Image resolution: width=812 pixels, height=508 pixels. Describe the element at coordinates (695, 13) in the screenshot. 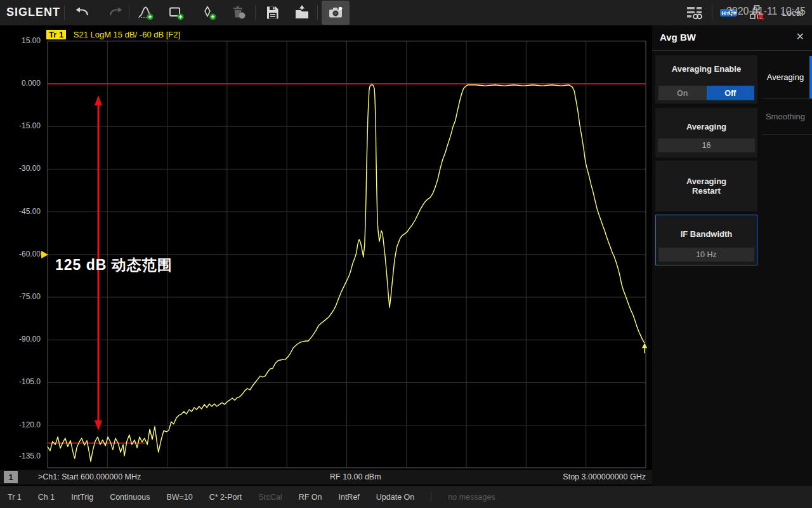

I see `setup-list-icon` at that location.